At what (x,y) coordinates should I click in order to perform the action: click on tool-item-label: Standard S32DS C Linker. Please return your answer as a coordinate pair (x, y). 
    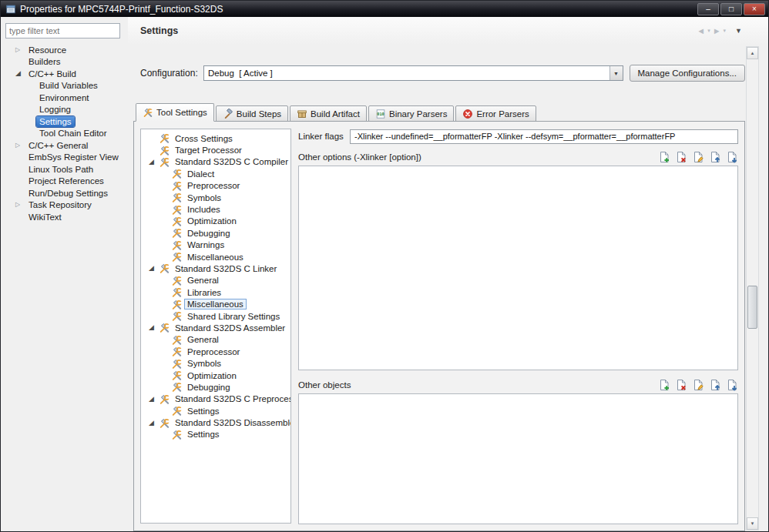
    Looking at the image, I should click on (226, 269).